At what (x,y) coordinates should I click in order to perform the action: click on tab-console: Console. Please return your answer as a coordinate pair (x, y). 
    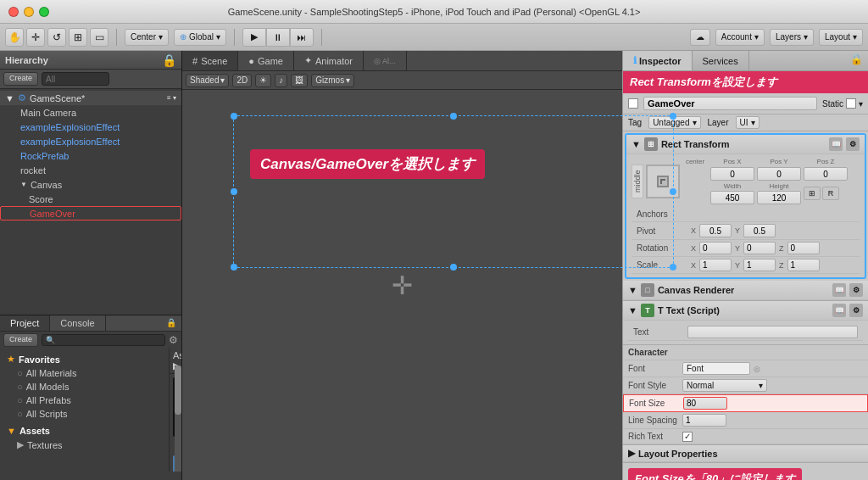
    Looking at the image, I should click on (78, 323).